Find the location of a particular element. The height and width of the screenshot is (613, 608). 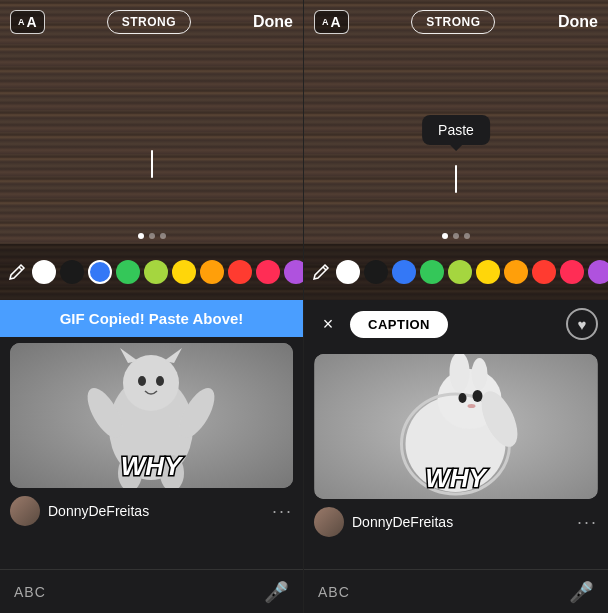

more-button-right: ··· is located at coordinates (588, 522).